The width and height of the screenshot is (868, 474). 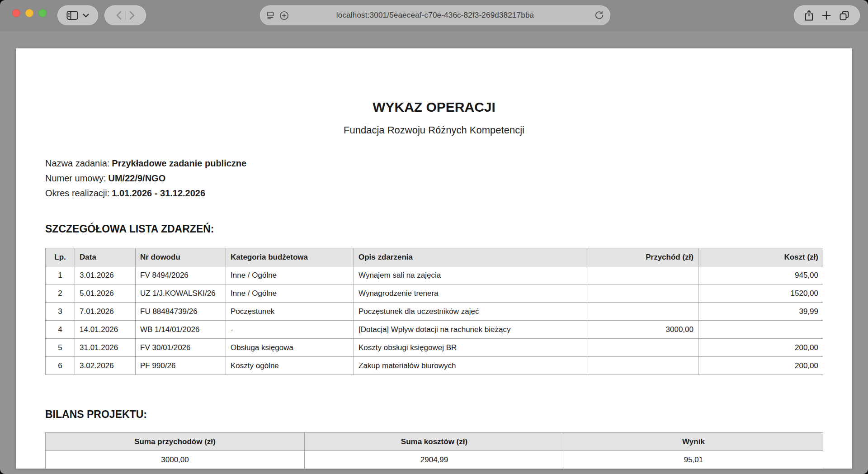 What do you see at coordinates (761, 294) in the screenshot?
I see `table-cell: 1520,00` at bounding box center [761, 294].